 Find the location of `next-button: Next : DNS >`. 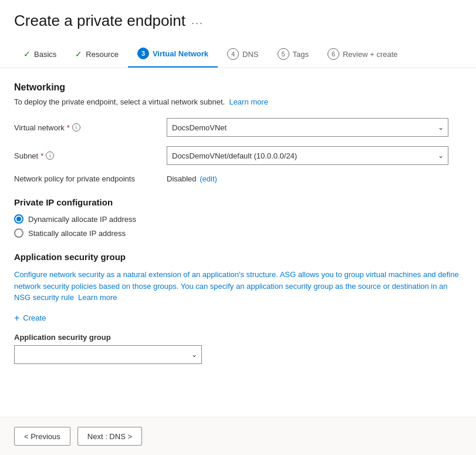

next-button: Next : DNS > is located at coordinates (110, 436).